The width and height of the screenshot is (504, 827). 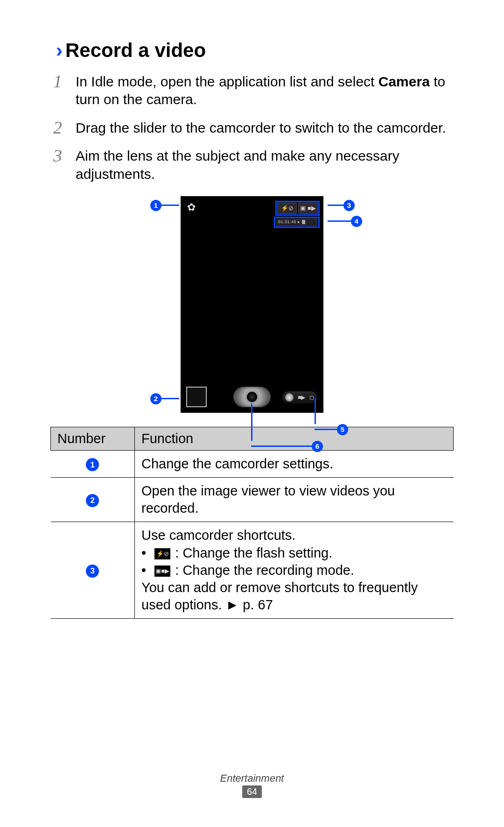 What do you see at coordinates (294, 553) in the screenshot?
I see `bullet-item: ⚡⊘ : Change the flash setting.` at bounding box center [294, 553].